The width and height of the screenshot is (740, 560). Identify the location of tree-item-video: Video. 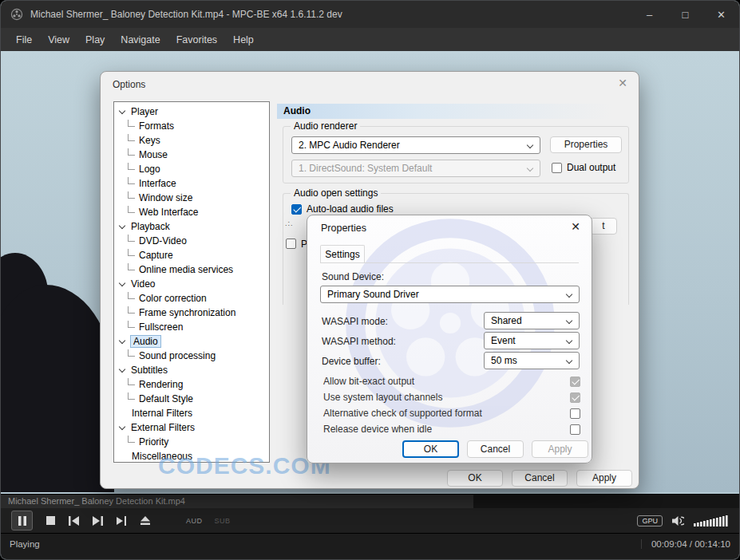
(192, 284).